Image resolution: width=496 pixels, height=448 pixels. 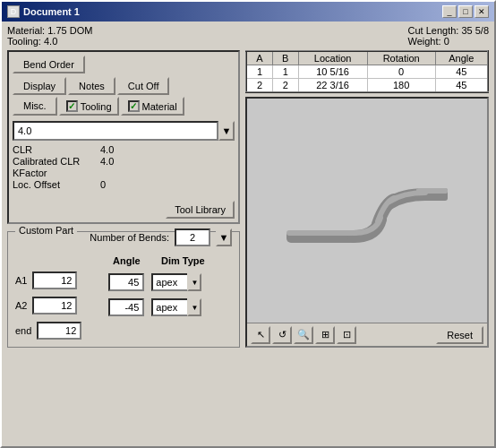 I want to click on col-header-angle: Angle, so click(x=462, y=58).